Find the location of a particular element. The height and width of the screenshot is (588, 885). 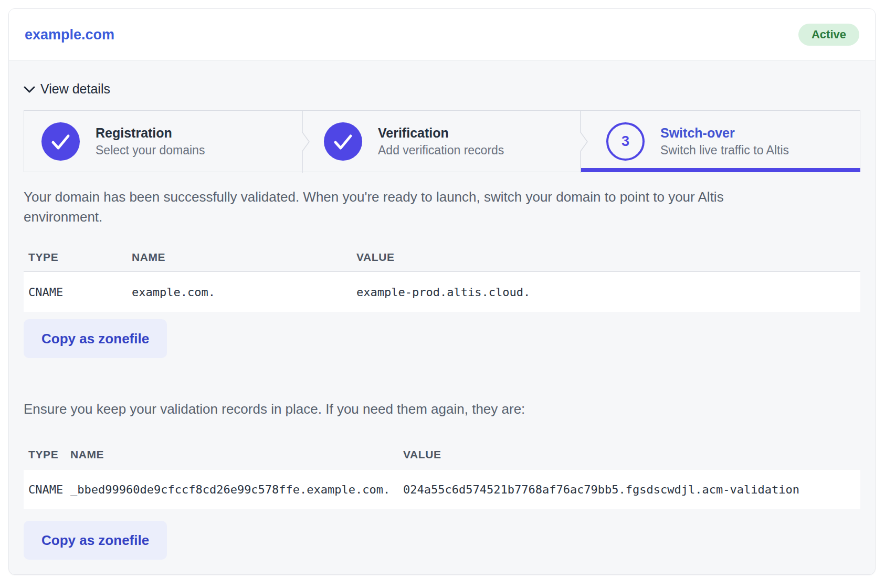

step-text: Verification Add verification records is located at coordinates (441, 141).